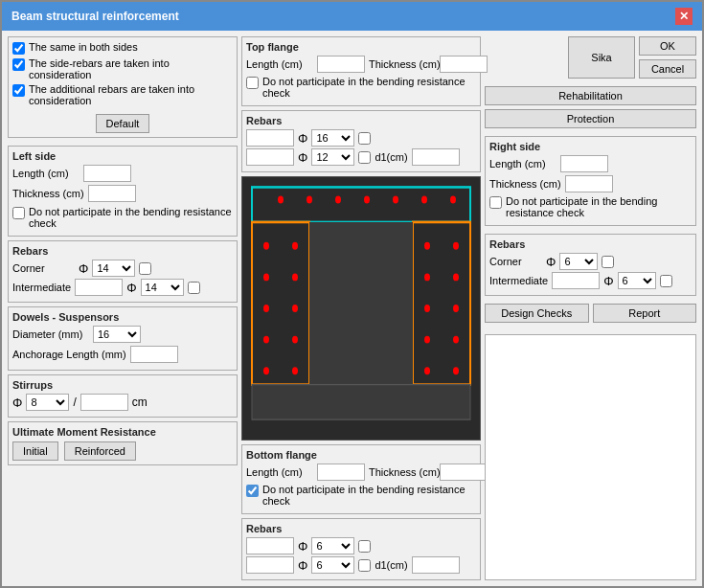 This screenshot has width=704, height=588. I want to click on right-corner-label: Corner, so click(515, 261).